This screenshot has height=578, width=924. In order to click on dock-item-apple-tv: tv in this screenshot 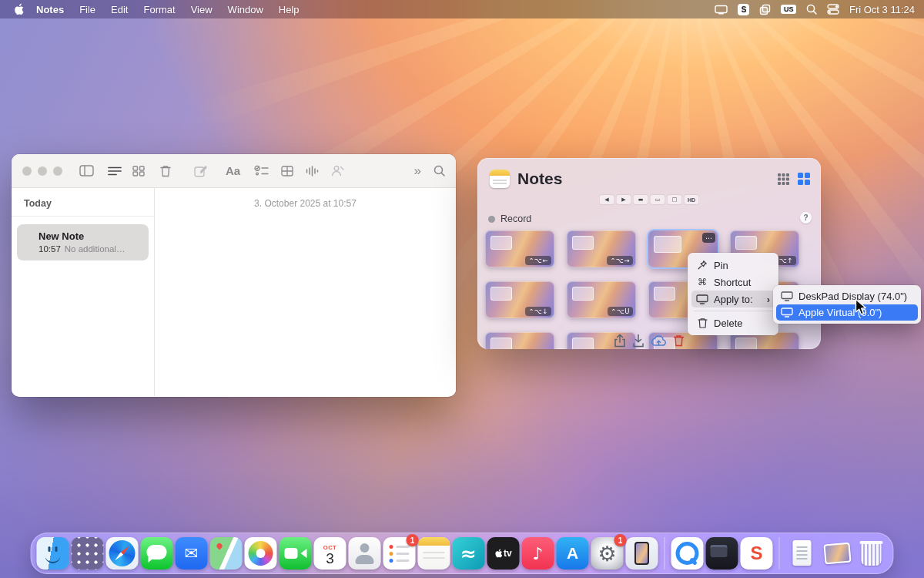, I will do `click(504, 553)`.